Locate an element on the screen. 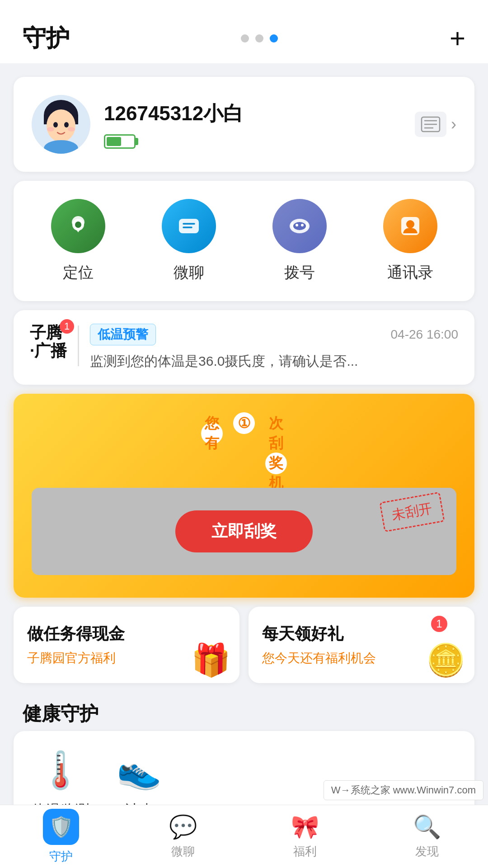 This screenshot has height=868, width=488. nav-guard: 🛡️ 守护 is located at coordinates (61, 836).